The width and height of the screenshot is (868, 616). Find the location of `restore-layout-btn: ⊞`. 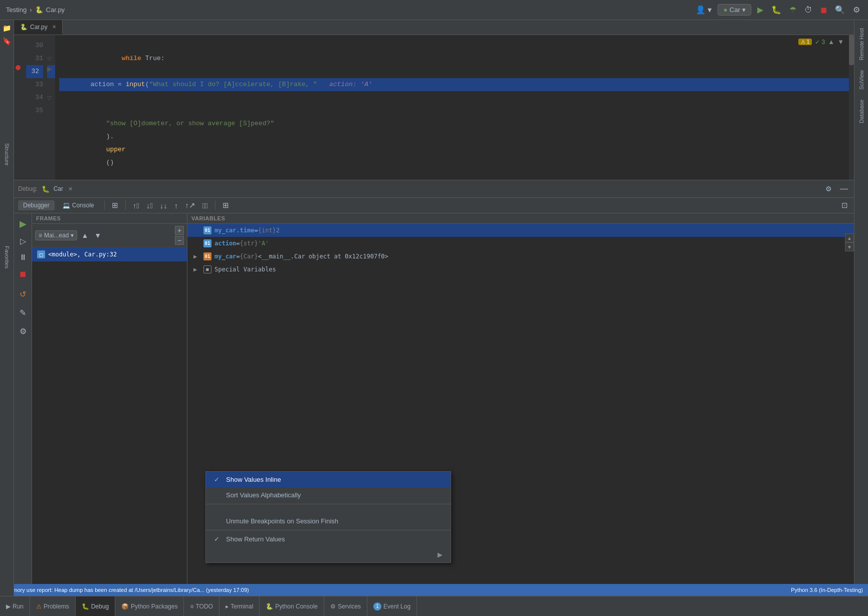

restore-layout-btn: ⊞ is located at coordinates (115, 205).